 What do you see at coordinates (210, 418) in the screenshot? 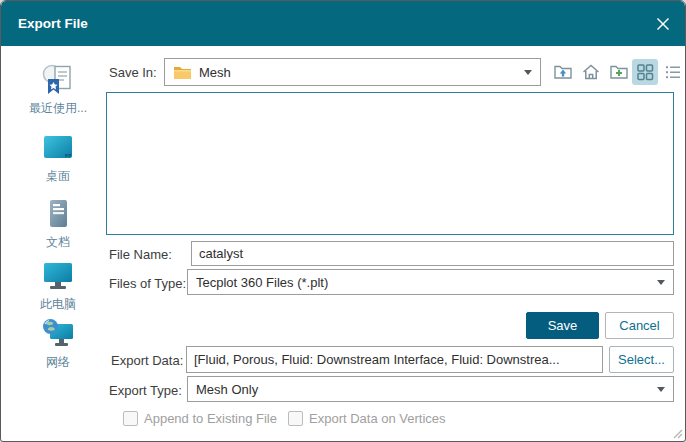
I see `checkbox-label: Append to Existing File` at bounding box center [210, 418].